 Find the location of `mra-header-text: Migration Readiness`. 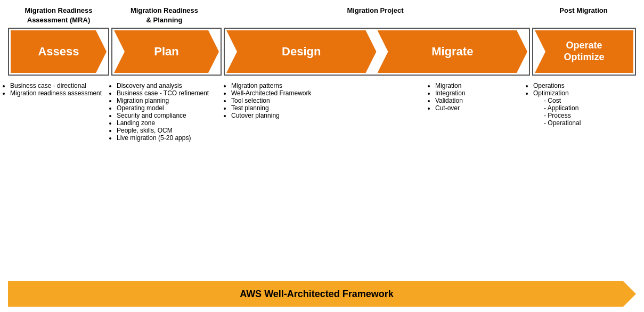

mra-header-text: Migration Readiness is located at coordinates (59, 11).